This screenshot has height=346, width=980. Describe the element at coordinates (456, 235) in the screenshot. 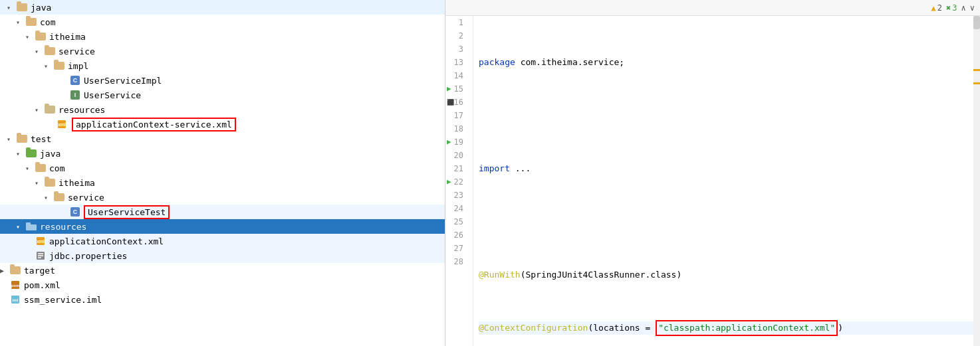

I see `line-num-26: 26` at that location.